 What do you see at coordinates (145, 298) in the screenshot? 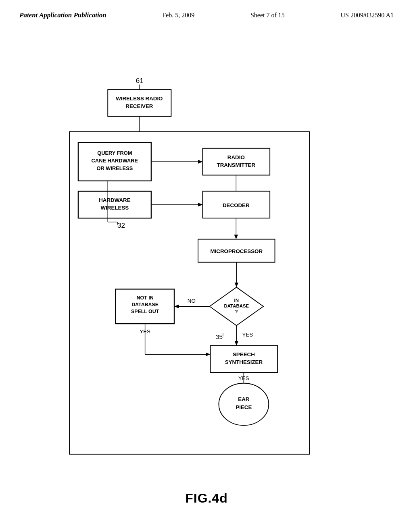
I see `text-not-in-db-1: NOT IN` at bounding box center [145, 298].